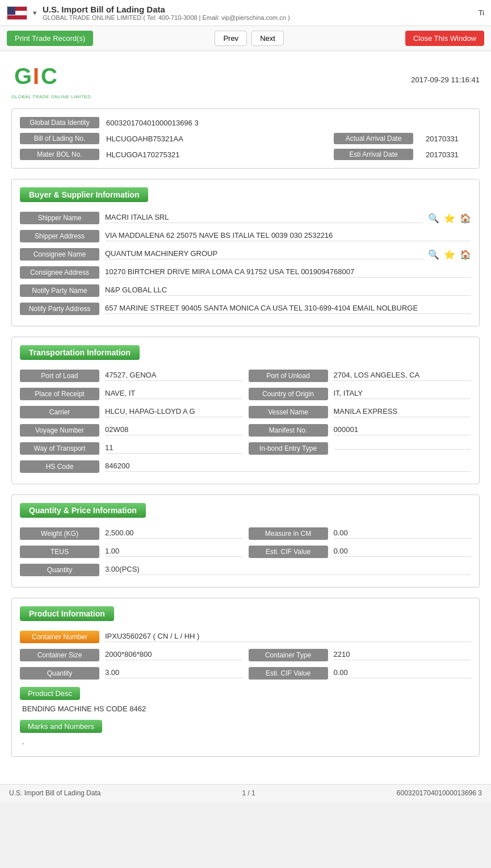 This screenshot has width=491, height=868. I want to click on footer-left: U.S. Import Bill of Lading Data, so click(54, 793).